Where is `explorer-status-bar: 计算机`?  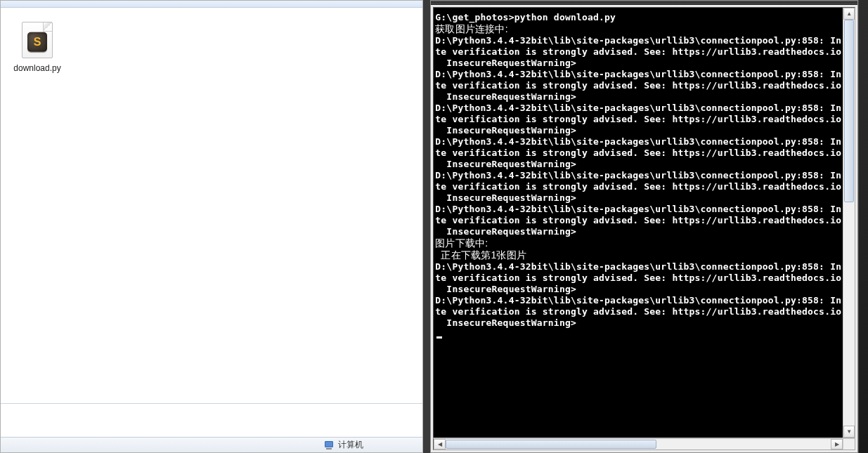 explorer-status-bar: 计算机 is located at coordinates (212, 445).